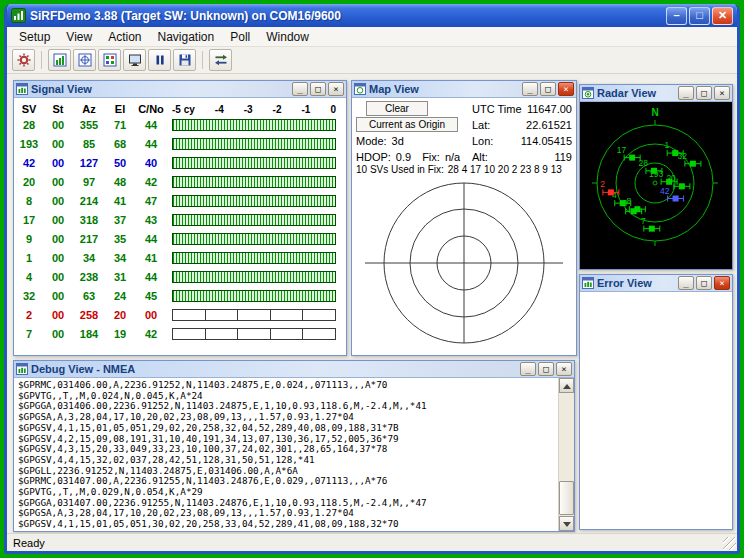 Image resolution: width=744 pixels, height=558 pixels. I want to click on signal-cell-el: 37, so click(120, 220).